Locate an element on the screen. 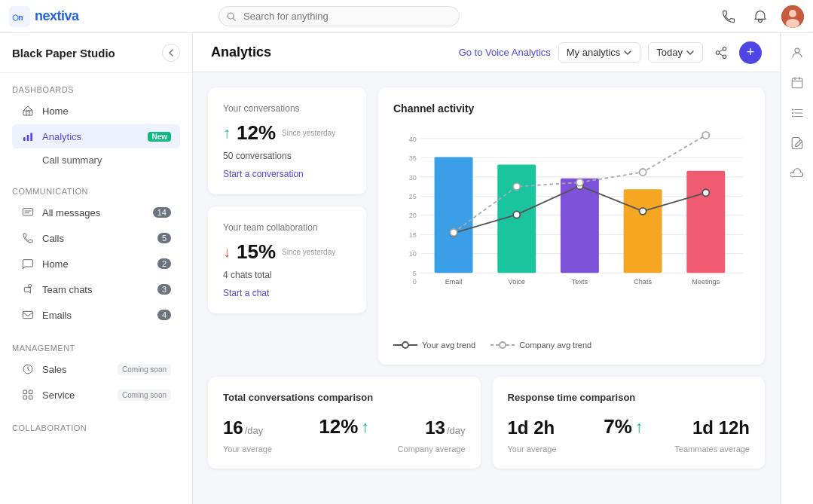 This screenshot has height=504, width=813. svg-text: 20 is located at coordinates (413, 215).